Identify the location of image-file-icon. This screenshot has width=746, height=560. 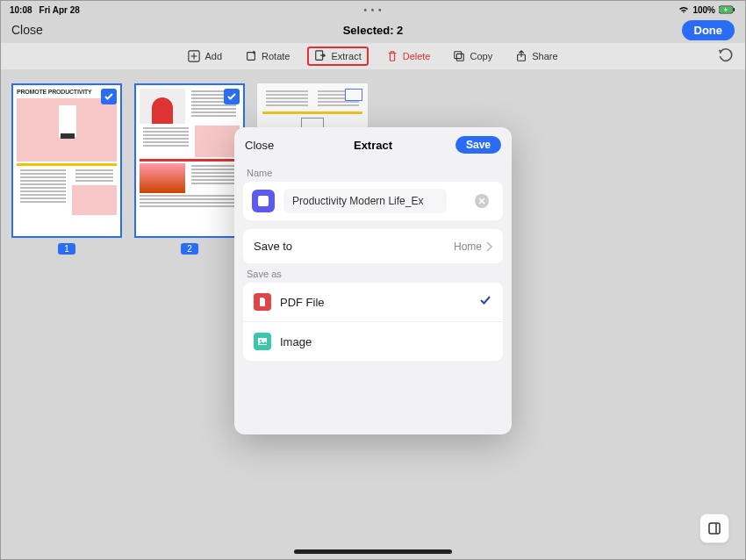
(262, 341).